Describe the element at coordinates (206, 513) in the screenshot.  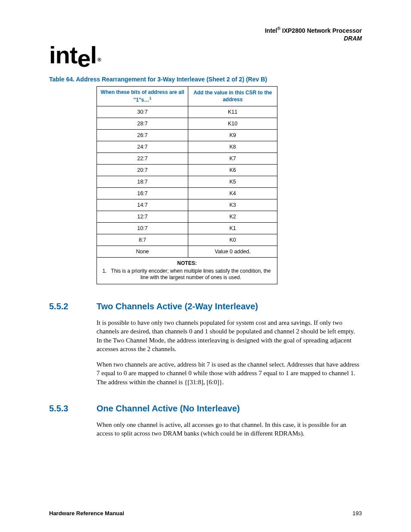
I see `page-footer: Hardware Reference Manual 193` at that location.